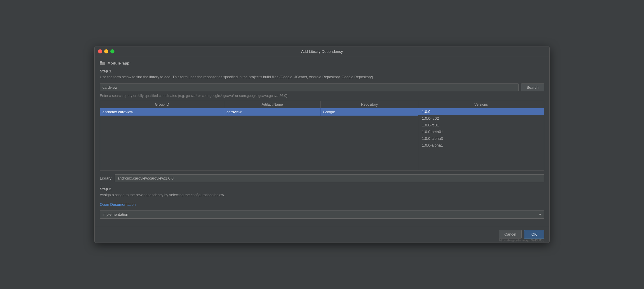 The height and width of the screenshot is (289, 644). I want to click on scope-select: implementation api testImplementation an…, so click(322, 214).